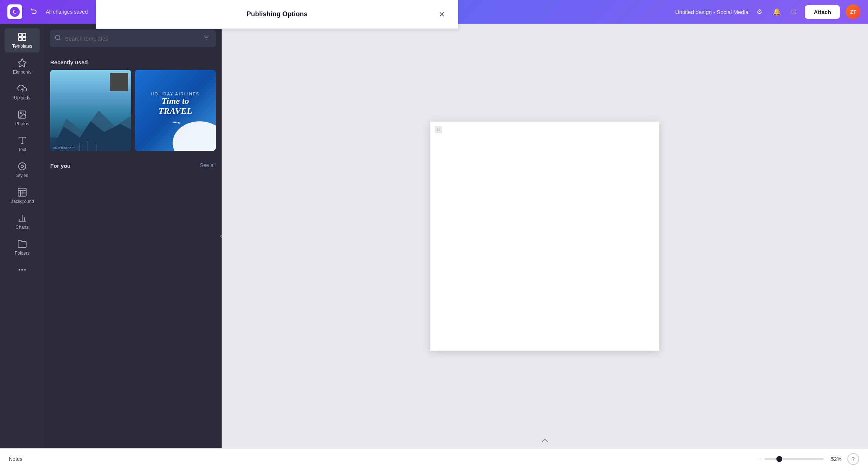  What do you see at coordinates (760, 459) in the screenshot?
I see `zoom-minus-icon: −` at bounding box center [760, 459].